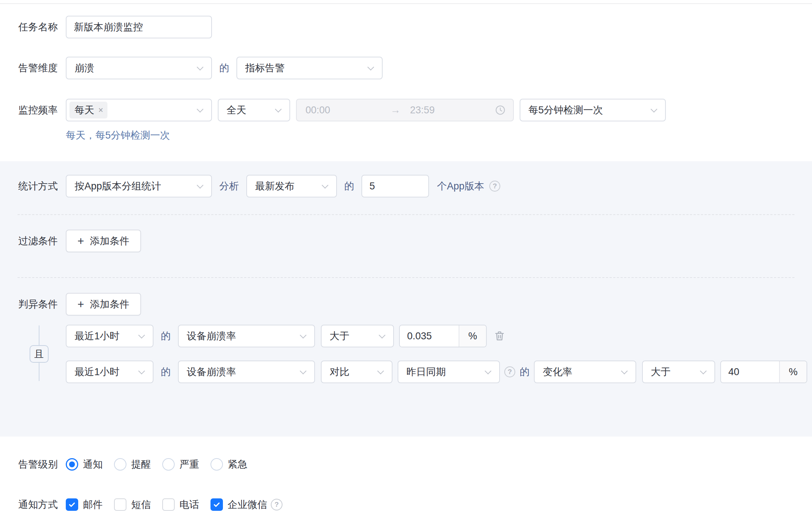 Image resolution: width=812 pixels, height=528 pixels. I want to click on checkbox-label: 电话, so click(189, 505).